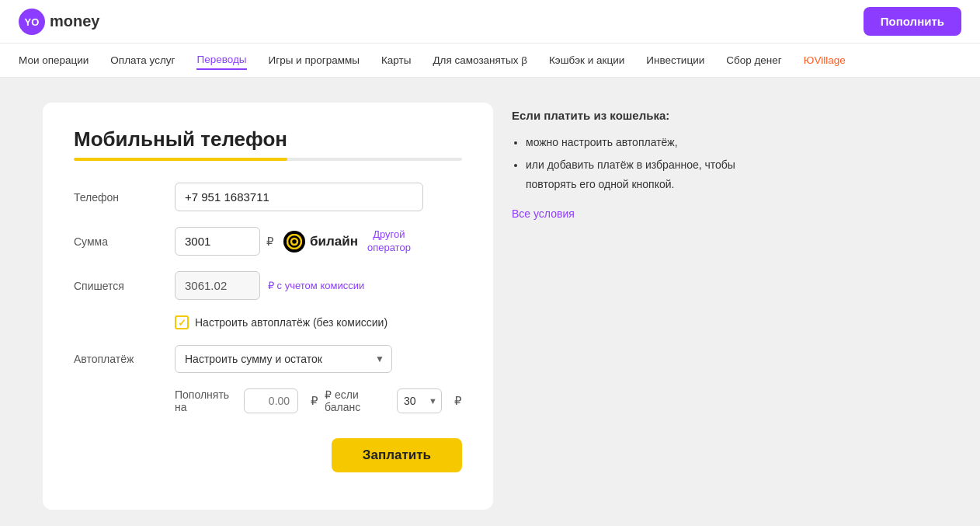 This screenshot has width=980, height=526. Describe the element at coordinates (458, 401) in the screenshot. I see `balance-ruble-sign: ₽` at that location.